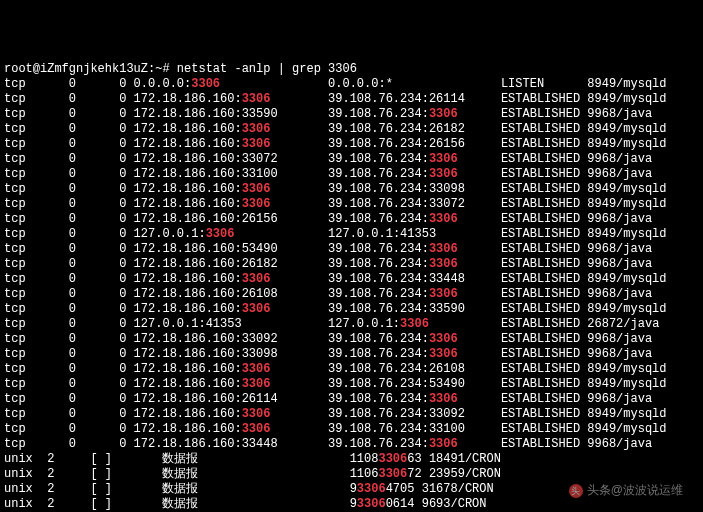 Image resolution: width=703 pixels, height=512 pixels. What do you see at coordinates (352, 234) in the screenshot?
I see `netstat-row: tcp 0 0 127.0.0.1:3306 127.0.0.1:41353 E…` at bounding box center [352, 234].